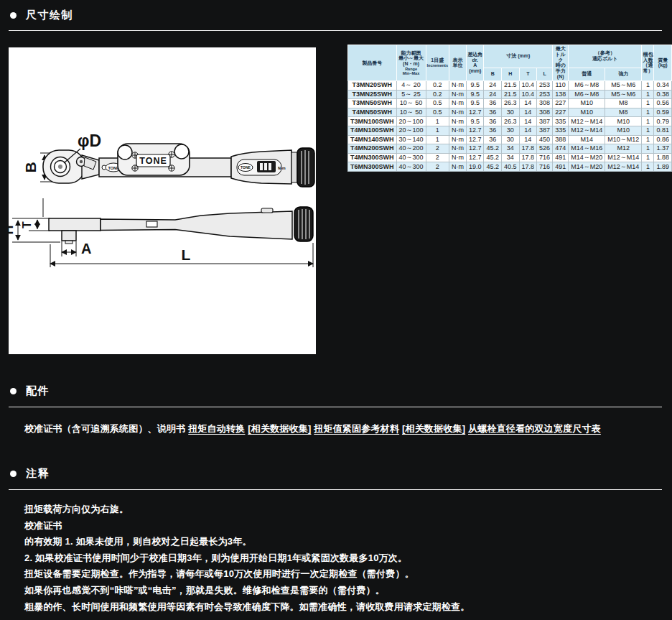 This screenshot has height=620, width=672. Describe the element at coordinates (457, 103) in the screenshot. I see `spec-cell: N·m` at that location.